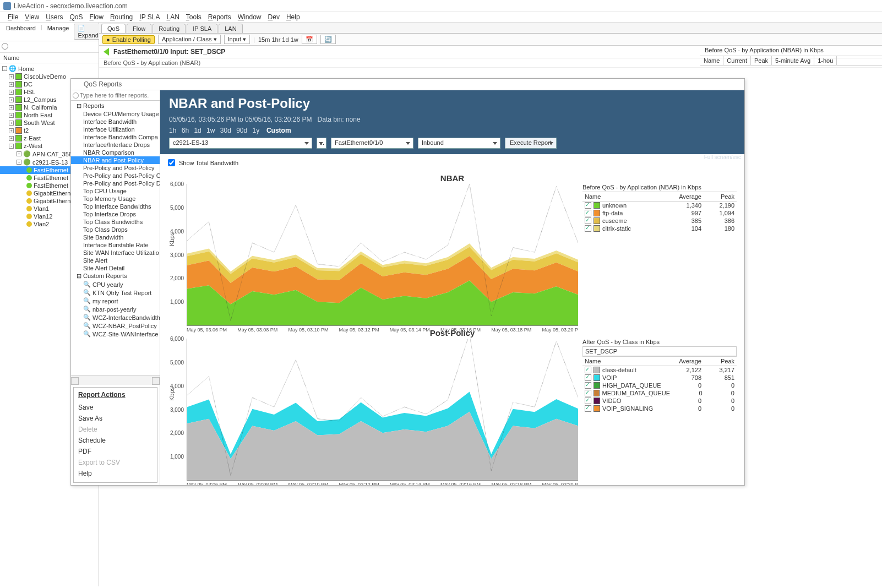 This screenshot has width=882, height=588. What do you see at coordinates (116, 451) in the screenshot?
I see `action-pdf: PDF` at bounding box center [116, 451].